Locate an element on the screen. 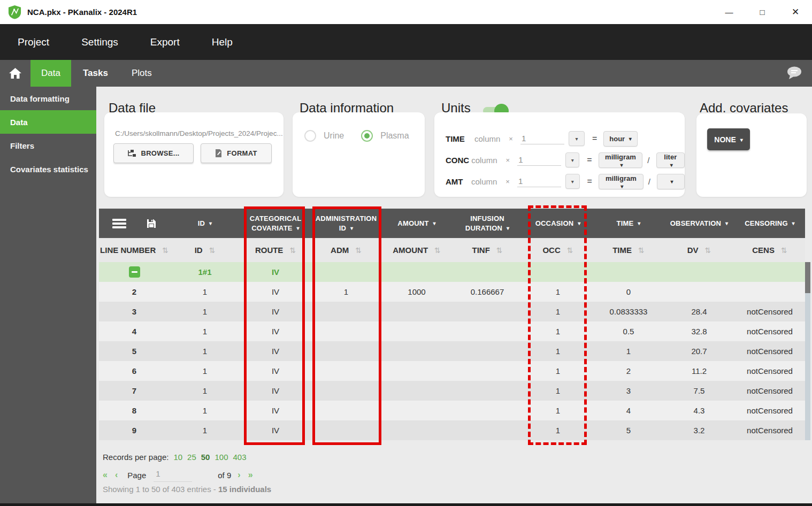 The width and height of the screenshot is (812, 506). menu-project: Project is located at coordinates (33, 42).